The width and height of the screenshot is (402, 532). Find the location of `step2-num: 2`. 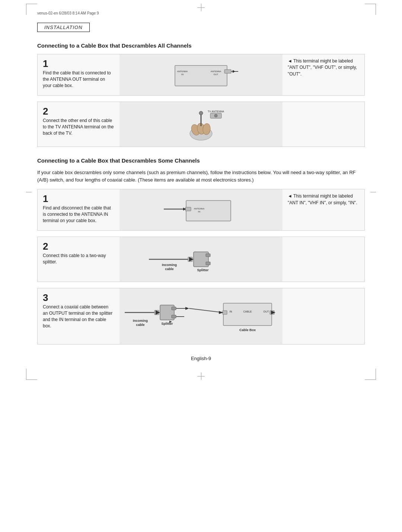

step2-num: 2 is located at coordinates (79, 111).